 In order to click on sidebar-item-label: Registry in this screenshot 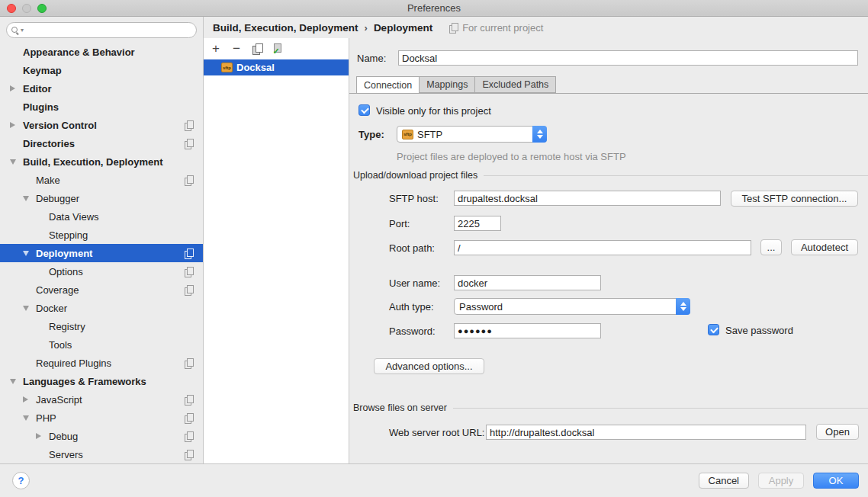, I will do `click(67, 326)`.